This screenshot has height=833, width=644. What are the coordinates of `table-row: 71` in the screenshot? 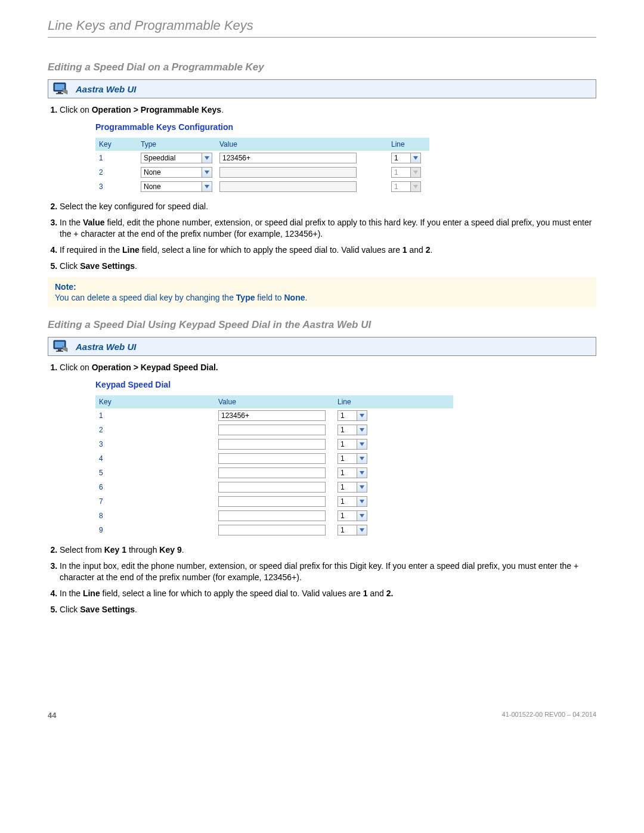 It's located at (274, 501).